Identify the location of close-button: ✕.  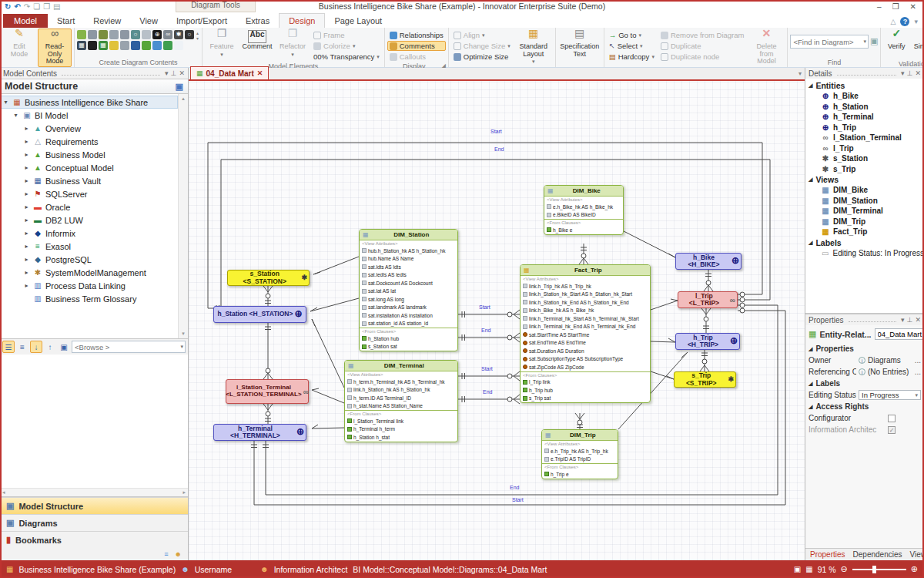
(913, 6).